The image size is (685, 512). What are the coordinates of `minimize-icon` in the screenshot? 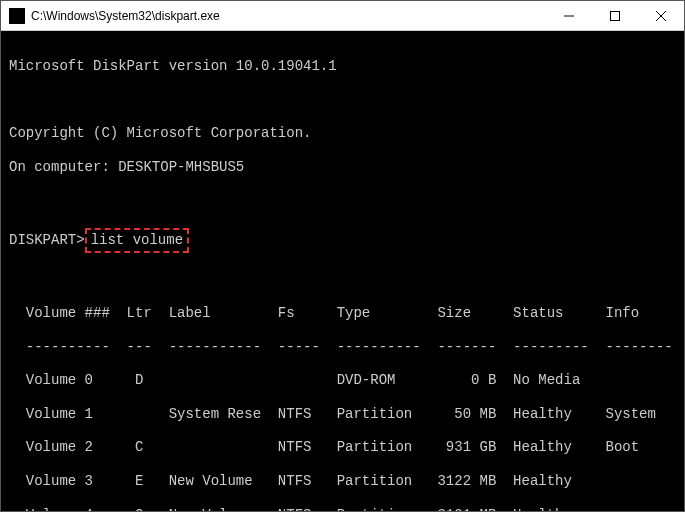 It's located at (569, 16).